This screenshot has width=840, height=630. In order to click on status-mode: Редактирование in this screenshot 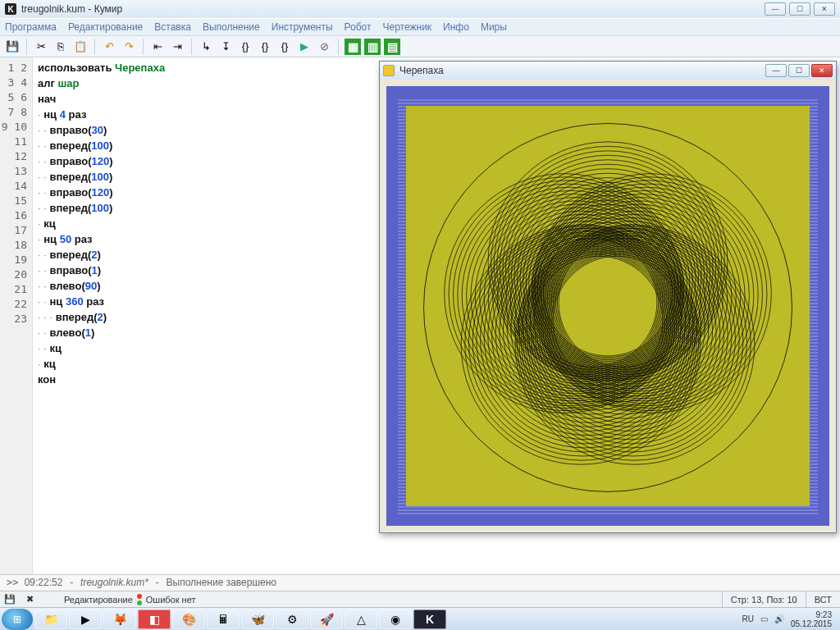, I will do `click(98, 600)`.